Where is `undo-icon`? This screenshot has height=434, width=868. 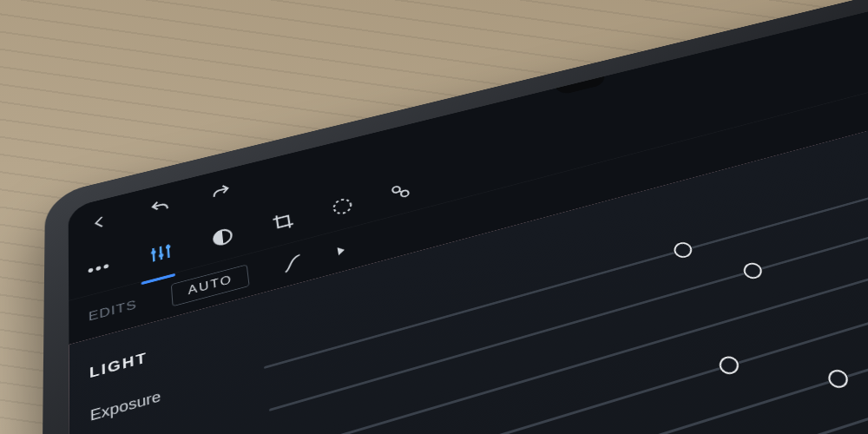
undo-icon is located at coordinates (161, 207).